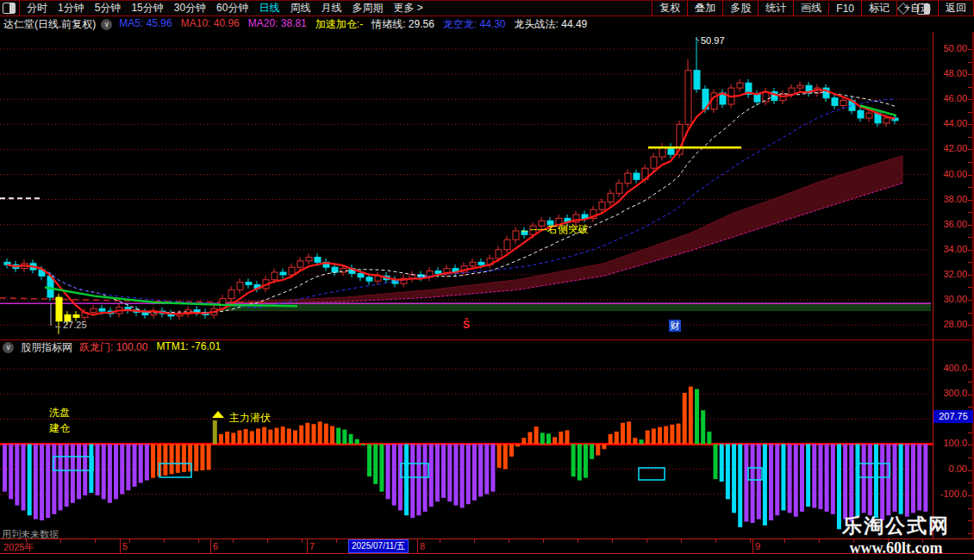 The height and width of the screenshot is (560, 974). Describe the element at coordinates (47, 348) in the screenshot. I see `indicator-source: 股朋指标网` at that location.